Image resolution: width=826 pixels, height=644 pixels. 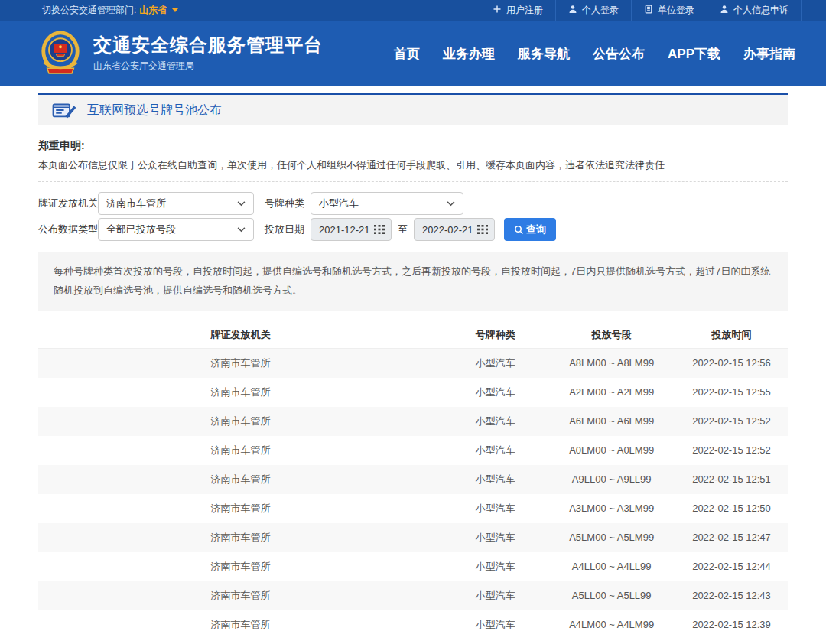 I want to click on nav-business: 业务办理, so click(x=469, y=54).